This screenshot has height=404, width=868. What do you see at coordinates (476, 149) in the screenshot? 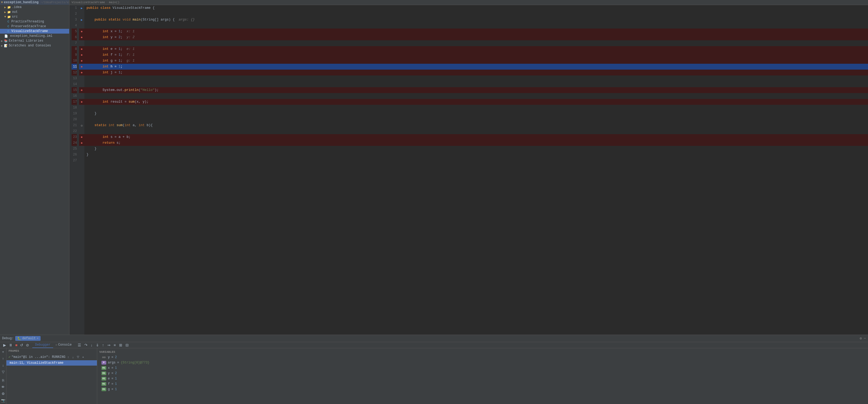
I see `code-line-25: }` at bounding box center [476, 149].